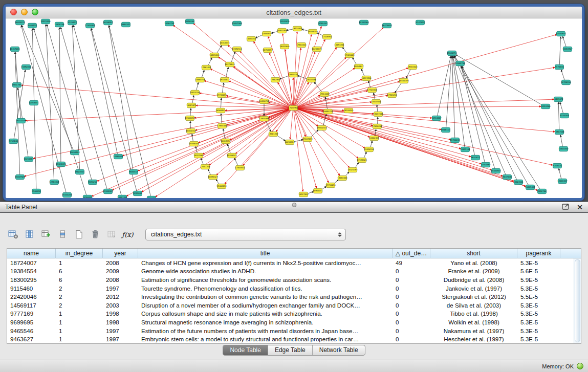 The width and height of the screenshot is (588, 372). What do you see at coordinates (293, 107) in the screenshot?
I see `graph-node: 17240952` at bounding box center [293, 107].